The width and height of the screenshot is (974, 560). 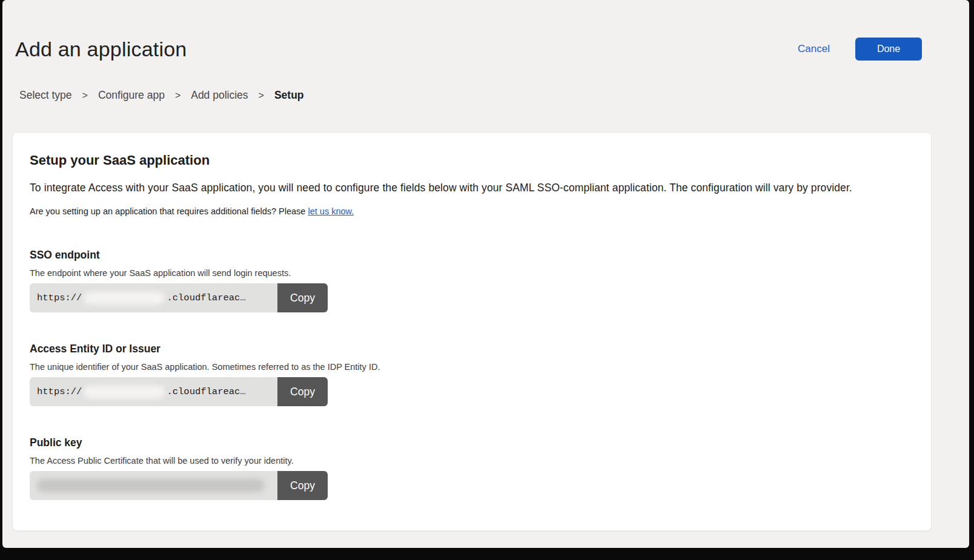 I want to click on breadcrumb-step-setup: Setup, so click(x=290, y=96).